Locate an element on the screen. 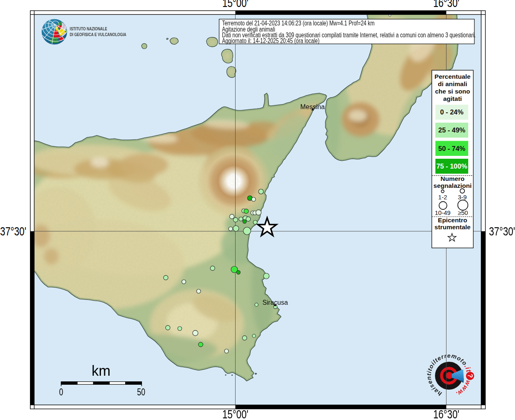 The image size is (515, 420). svg-text: 50 - 74% is located at coordinates (452, 148).